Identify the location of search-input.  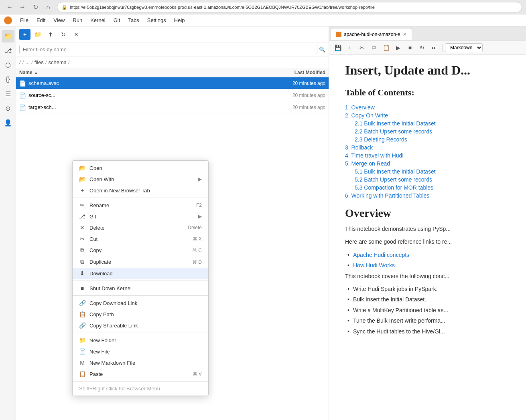
(169, 50).